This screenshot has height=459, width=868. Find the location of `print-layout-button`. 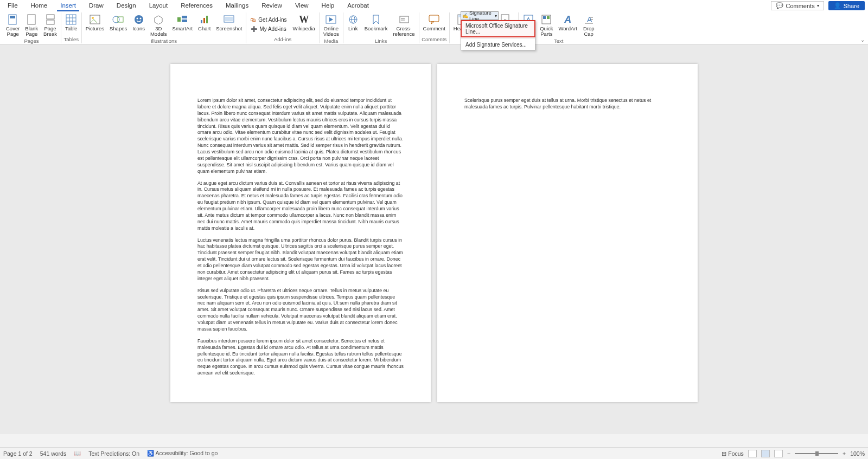

print-layout-button is located at coordinates (765, 454).